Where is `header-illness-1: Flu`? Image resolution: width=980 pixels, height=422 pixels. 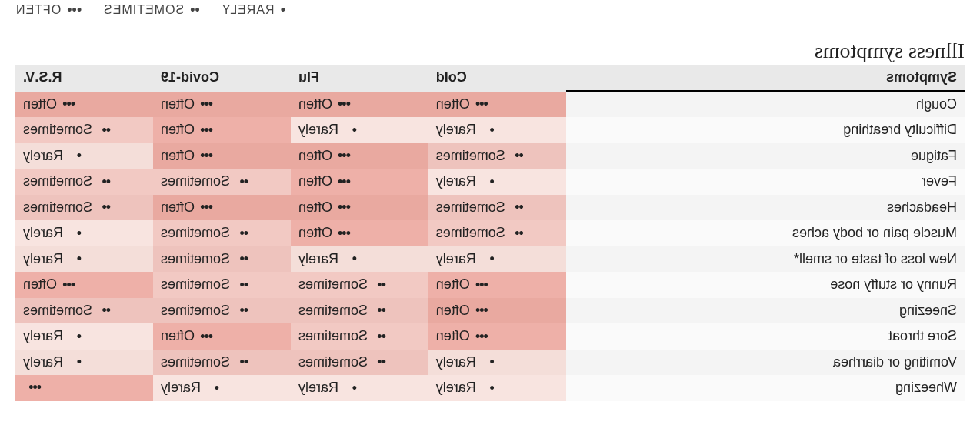
header-illness-1: Flu is located at coordinates (360, 78).